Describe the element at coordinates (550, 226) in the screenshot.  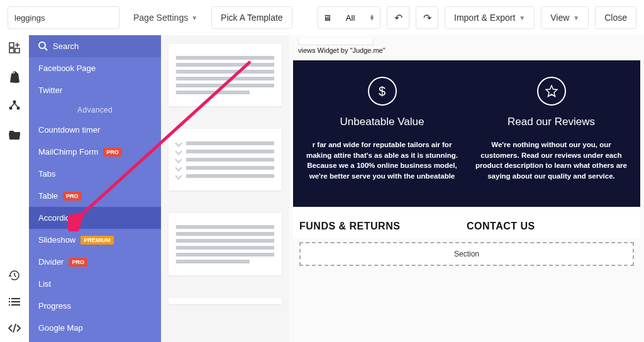
I see `section-heading-contact: CONTACT US` at that location.